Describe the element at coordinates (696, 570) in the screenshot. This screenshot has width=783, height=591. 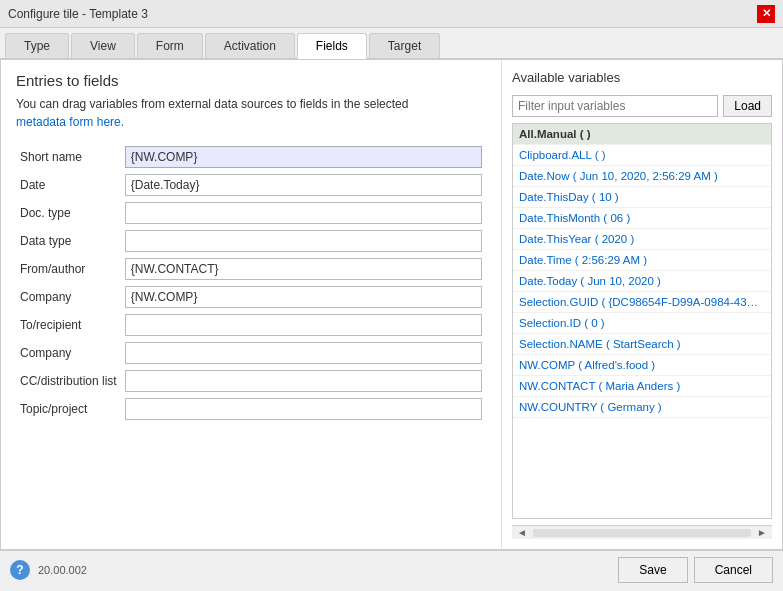
I see `footer-right: Save Cancel` at that location.